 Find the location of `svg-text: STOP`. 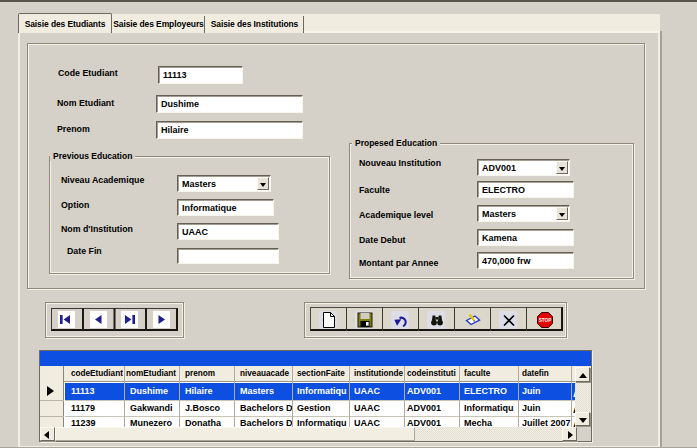

svg-text: STOP is located at coordinates (545, 320).